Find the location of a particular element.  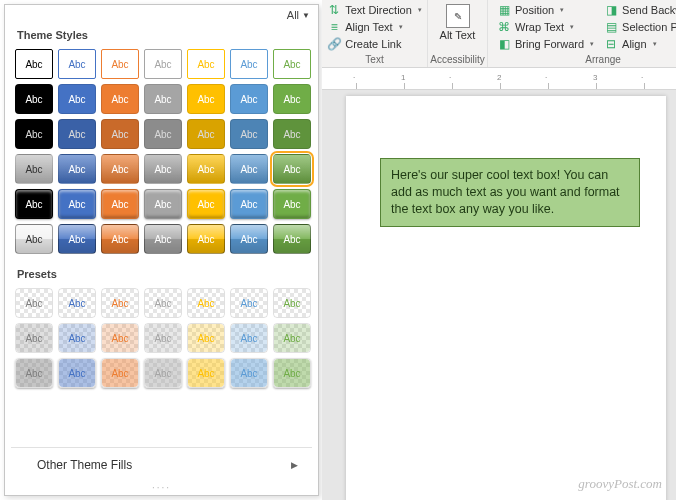

send-backward-icon: ◨ is located at coordinates (611, 10).